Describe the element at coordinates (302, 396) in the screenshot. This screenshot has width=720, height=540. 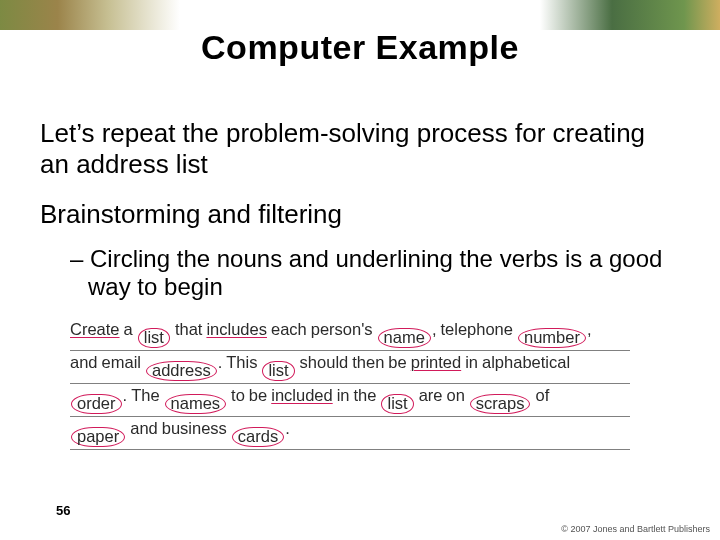
I see `verb-included: included` at that location.